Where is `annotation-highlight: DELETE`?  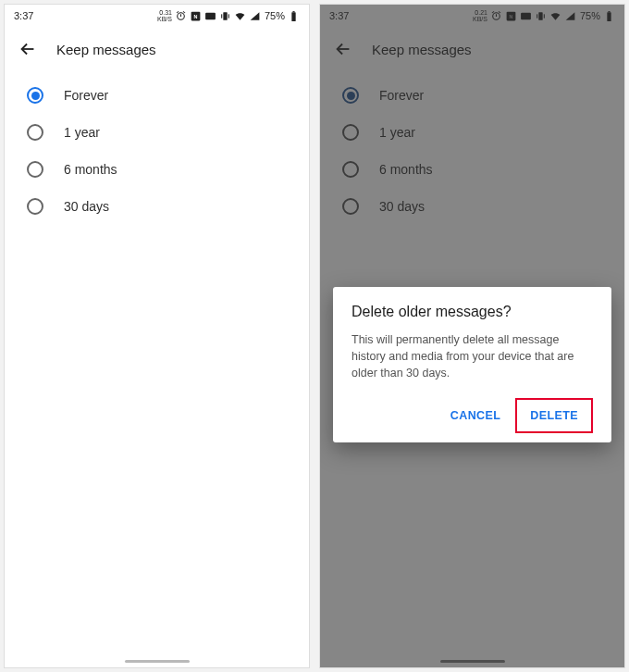 annotation-highlight: DELETE is located at coordinates (554, 416).